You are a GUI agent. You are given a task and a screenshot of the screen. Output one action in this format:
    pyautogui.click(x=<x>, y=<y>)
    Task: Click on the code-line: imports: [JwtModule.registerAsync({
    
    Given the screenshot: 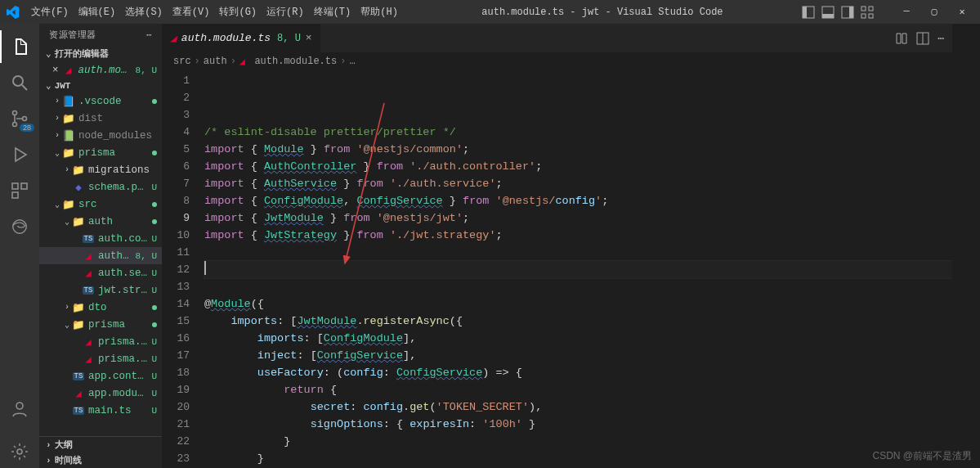 What is the action you would take?
    pyautogui.click(x=579, y=321)
    